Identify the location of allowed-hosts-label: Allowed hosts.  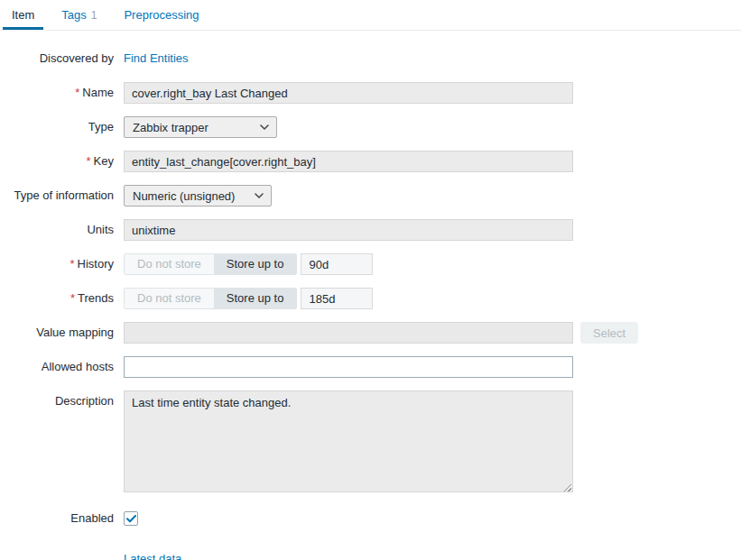
(57, 367).